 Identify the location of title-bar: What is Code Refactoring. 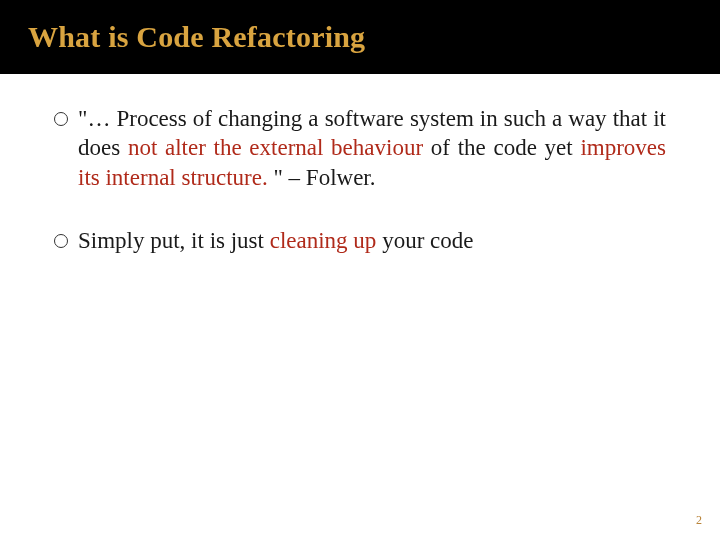
(360, 37).